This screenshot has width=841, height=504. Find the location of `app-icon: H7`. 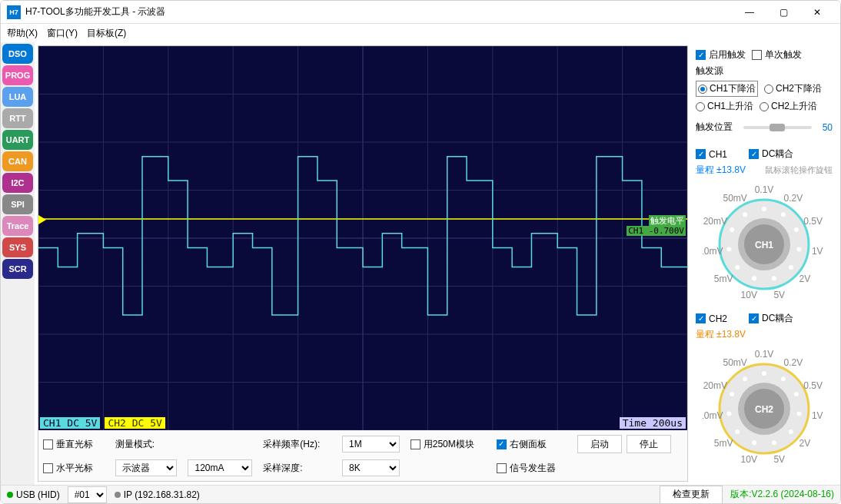

app-icon: H7 is located at coordinates (14, 12).